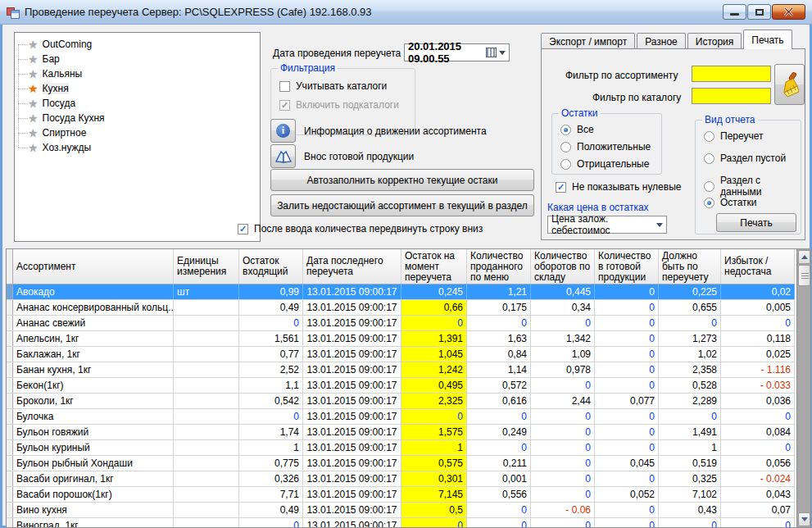 This screenshot has width=812, height=528. I want to click on table-row: Виноград, 1кг013.01.2015 09:00:17000000, so click(401, 523).